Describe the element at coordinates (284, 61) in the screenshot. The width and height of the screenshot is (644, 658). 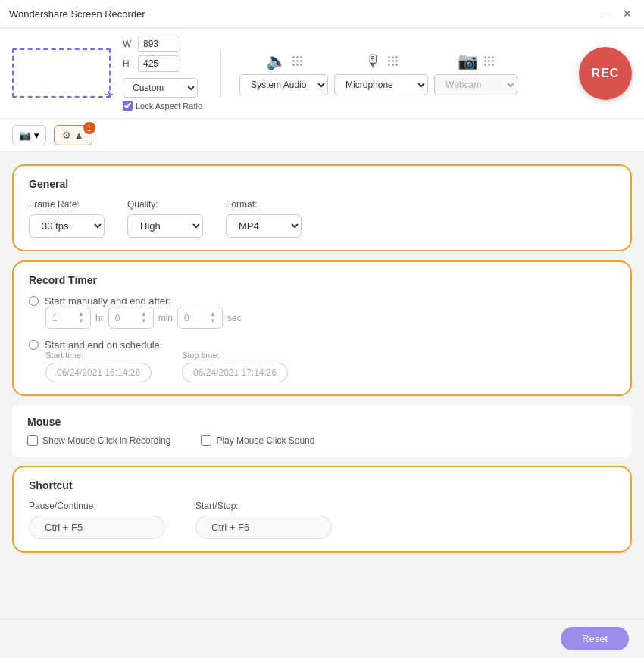
I see `system-audio-icon-row: 🔈` at that location.